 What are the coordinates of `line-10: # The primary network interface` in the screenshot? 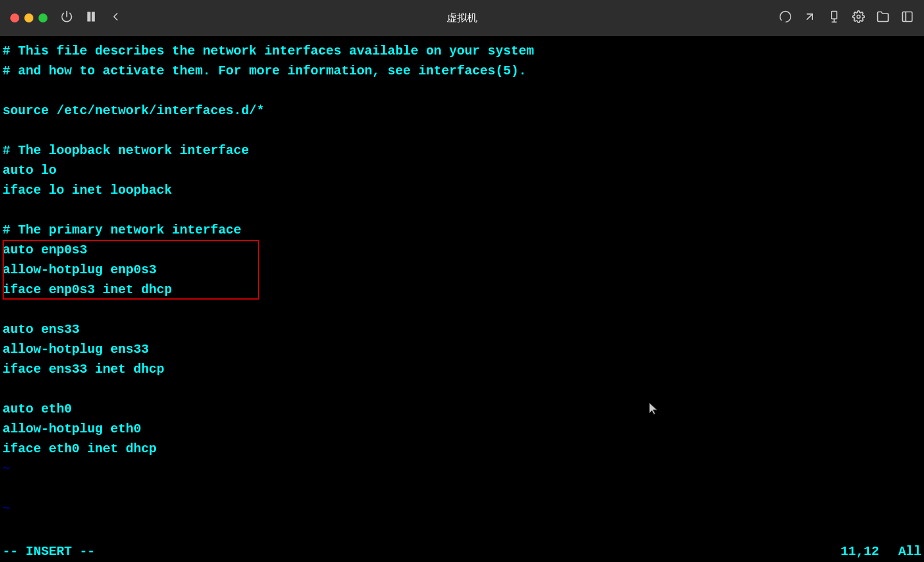 It's located at (462, 230).